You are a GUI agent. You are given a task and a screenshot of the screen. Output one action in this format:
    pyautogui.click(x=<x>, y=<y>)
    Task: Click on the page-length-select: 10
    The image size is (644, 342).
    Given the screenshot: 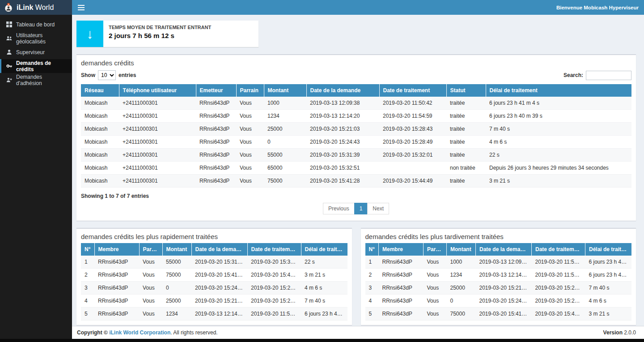 What is the action you would take?
    pyautogui.click(x=107, y=75)
    